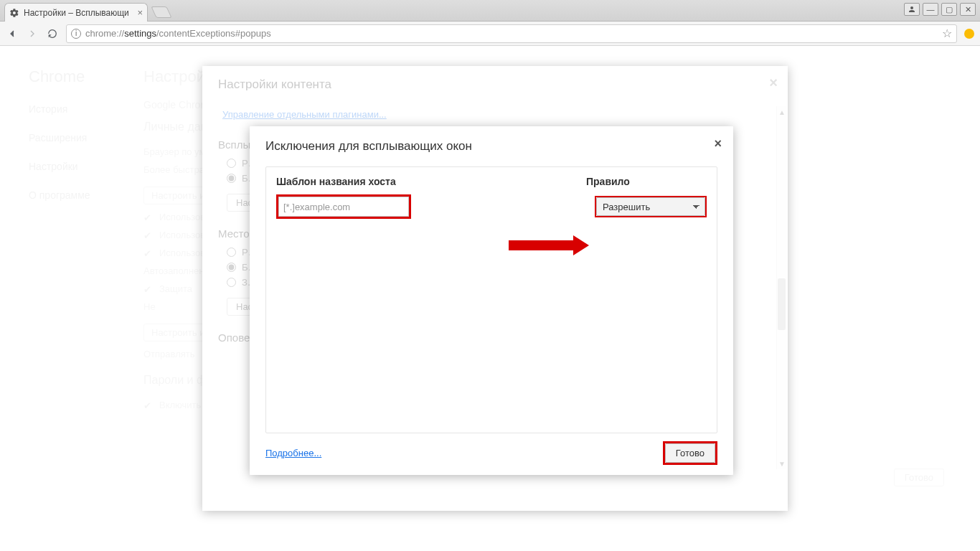 The image size is (980, 551). What do you see at coordinates (690, 453) in the screenshot?
I see `done-button: Готово` at bounding box center [690, 453].